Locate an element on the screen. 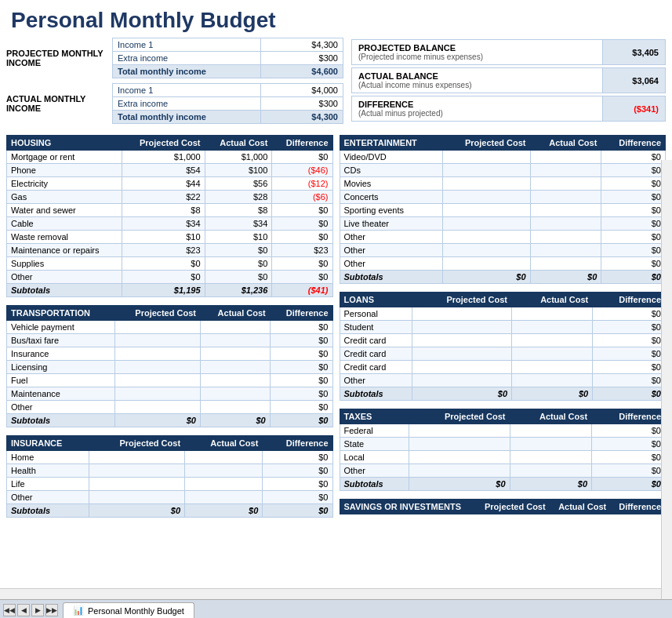  subtotal-row: Subtotals$0$0$0 is located at coordinates (503, 394).